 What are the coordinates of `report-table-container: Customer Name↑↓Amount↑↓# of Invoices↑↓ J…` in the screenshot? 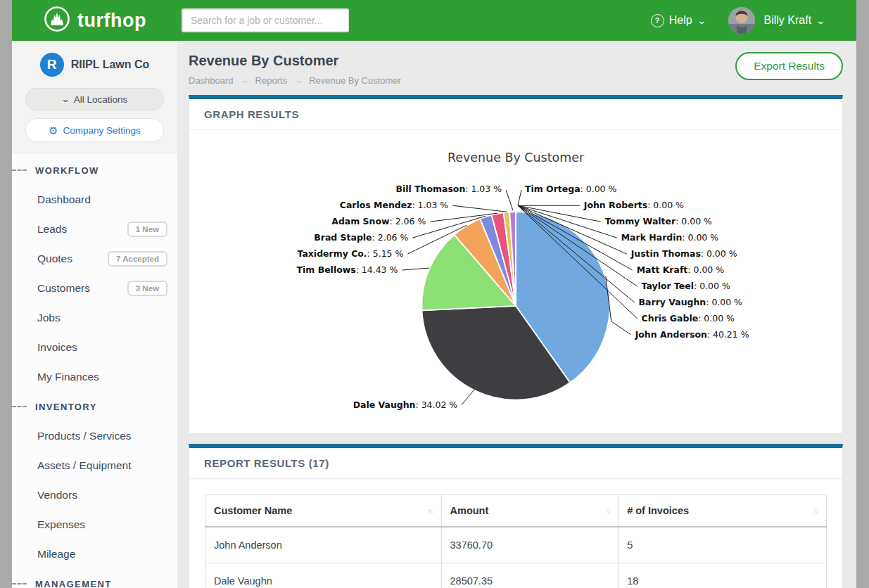 It's located at (516, 533).